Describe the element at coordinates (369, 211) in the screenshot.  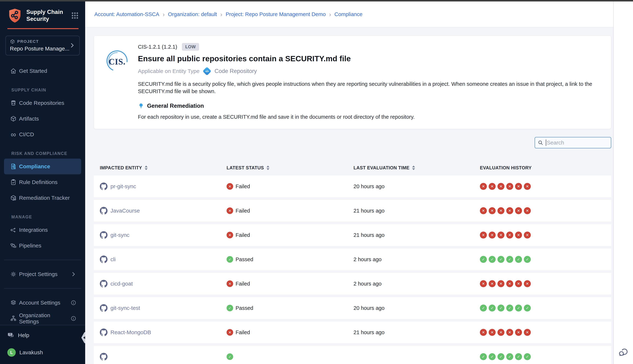
I see `evaluation-time: 21 hours ago` at that location.